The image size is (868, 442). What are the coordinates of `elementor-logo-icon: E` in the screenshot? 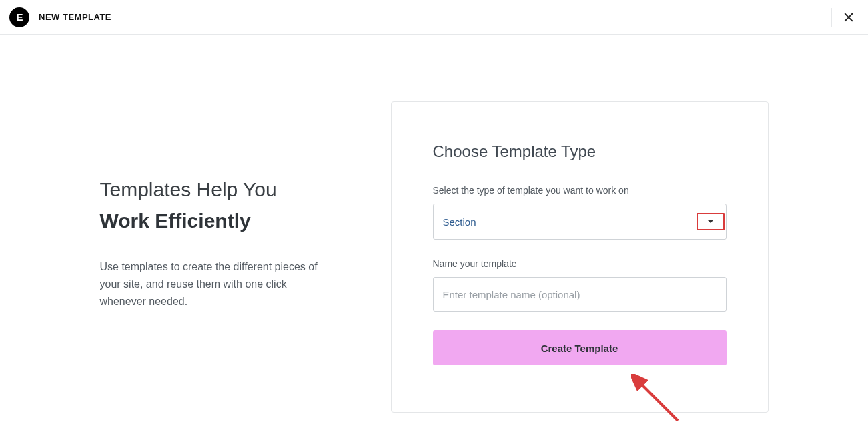 It's located at (19, 17).